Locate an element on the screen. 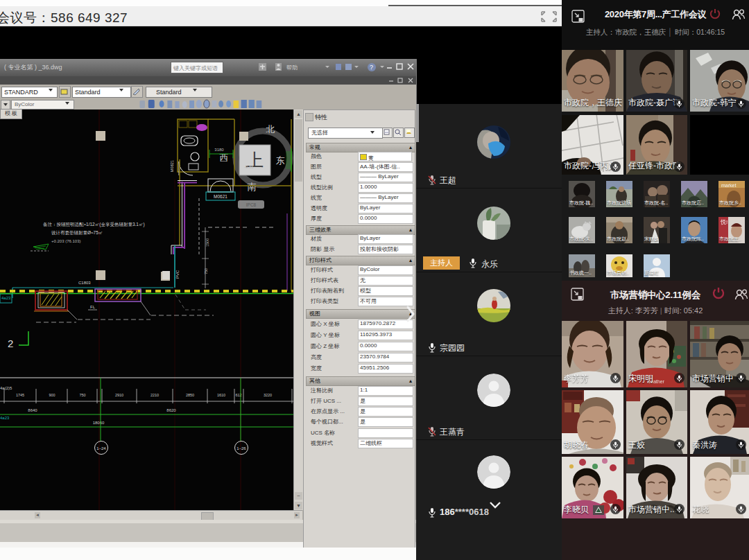 This screenshot has width=749, height=560. svg-text: M0621 is located at coordinates (221, 197).